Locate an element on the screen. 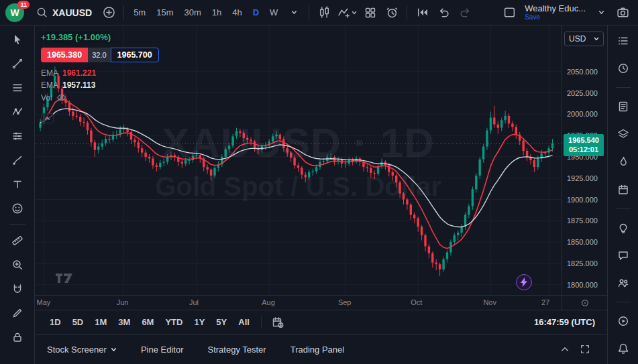 The width and height of the screenshot is (638, 364). range-5d-button: 5D is located at coordinates (78, 322).